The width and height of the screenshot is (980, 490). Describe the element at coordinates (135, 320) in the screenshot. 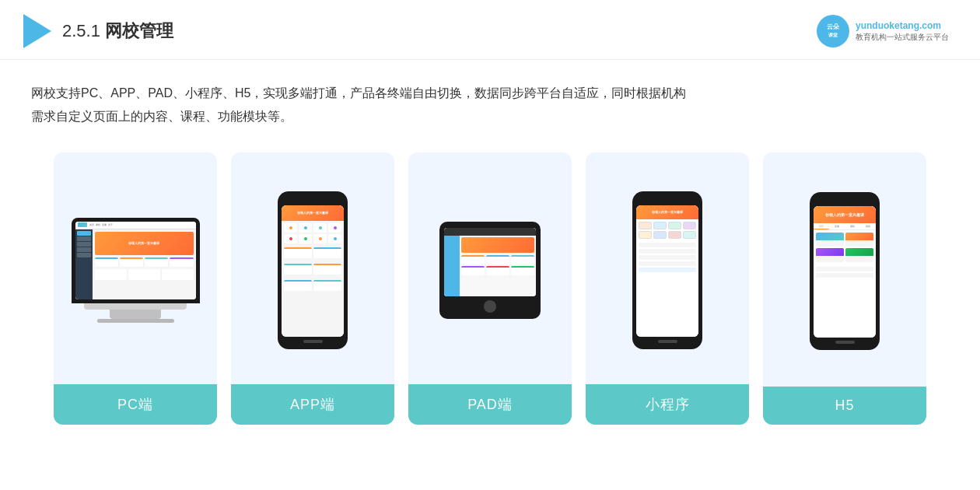

I see `pc-foot` at that location.